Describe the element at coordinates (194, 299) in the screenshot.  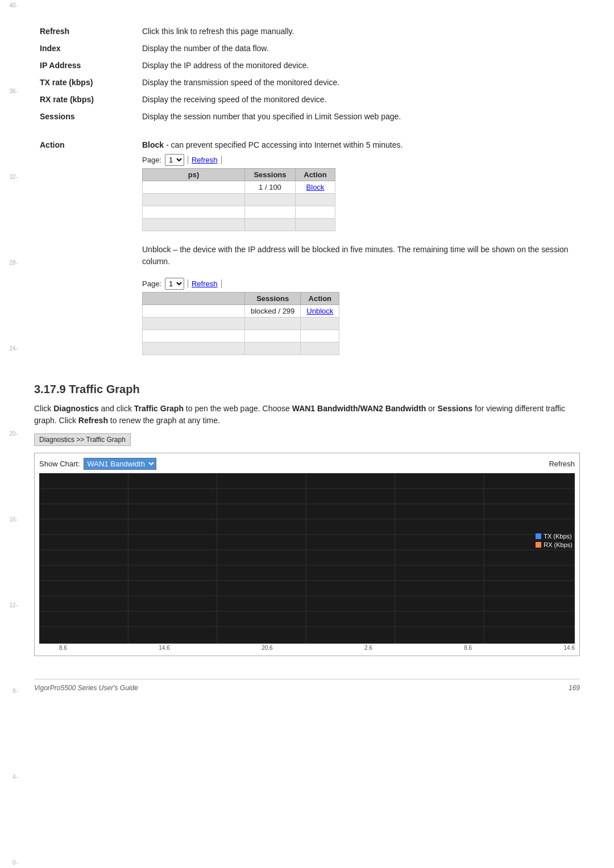
I see `unblock-col-index` at that location.